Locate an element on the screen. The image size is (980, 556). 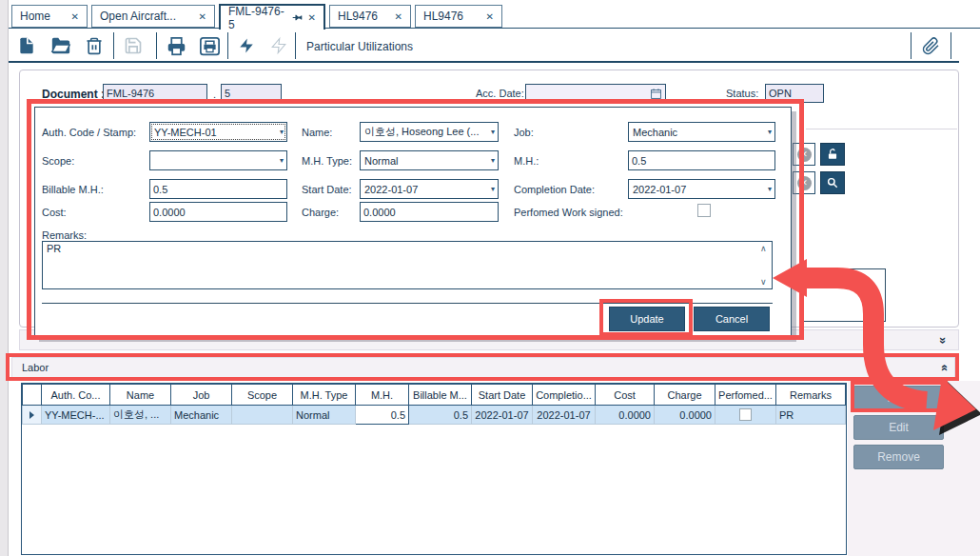
tab-fml-9476-5: FML-9476-5 ✕ is located at coordinates (272, 17).